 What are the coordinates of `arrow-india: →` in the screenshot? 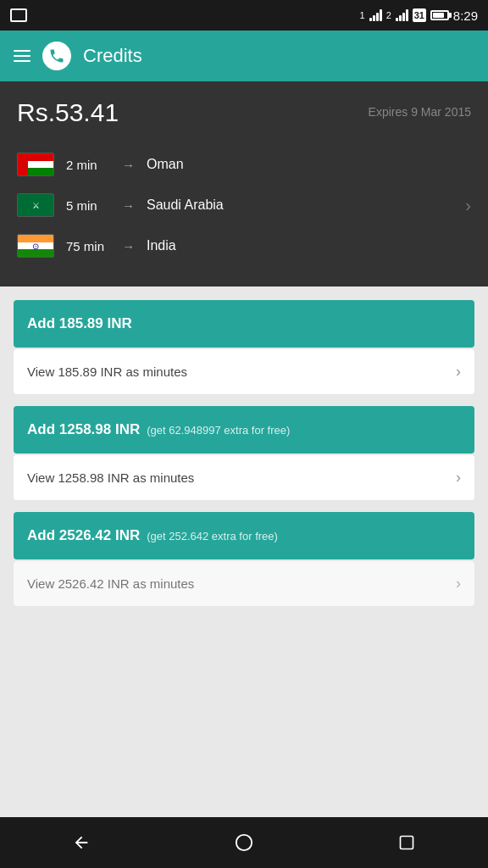 It's located at (129, 246).